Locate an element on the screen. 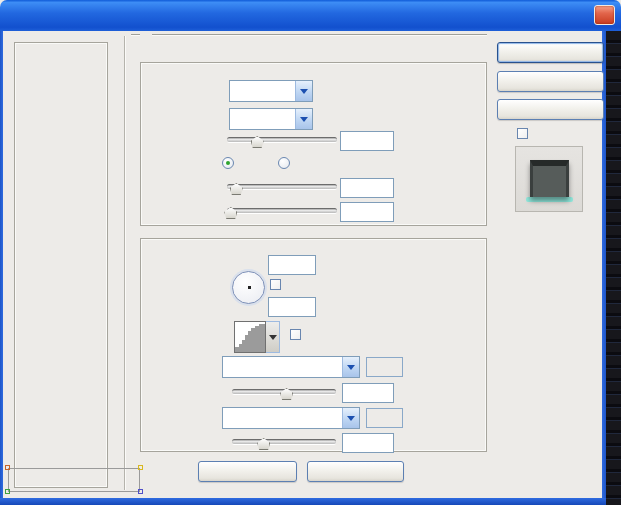 Image resolution: width=621 pixels, height=505 pixels. preview-swatch is located at coordinates (550, 178).